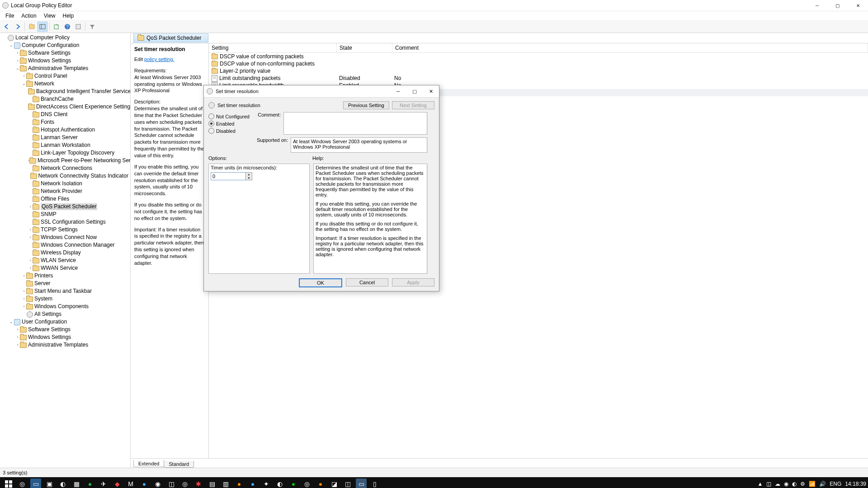  Describe the element at coordinates (78, 27) in the screenshot. I see `properties-button` at that location.